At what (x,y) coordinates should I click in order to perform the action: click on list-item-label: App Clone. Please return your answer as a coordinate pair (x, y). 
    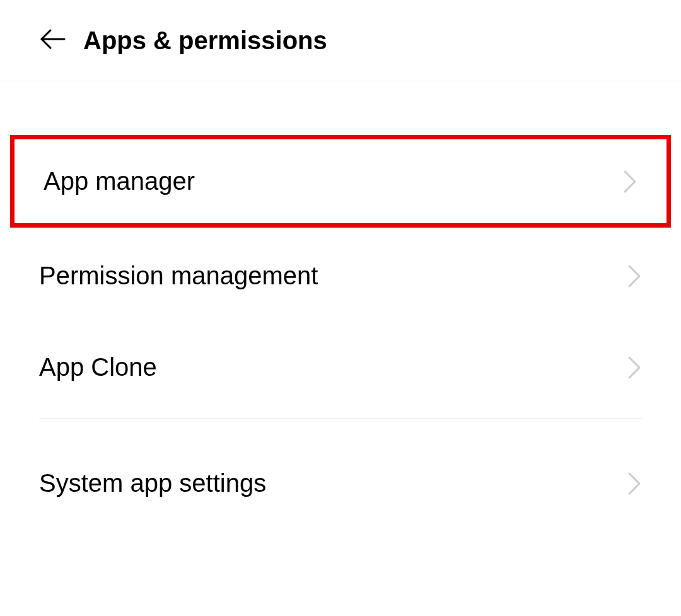
    Looking at the image, I should click on (98, 367).